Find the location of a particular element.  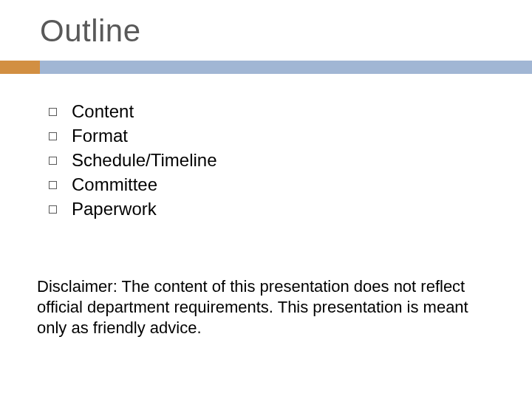

disclaimer-text: Disclaimer: The content of this presenta… is located at coordinates (259, 307).